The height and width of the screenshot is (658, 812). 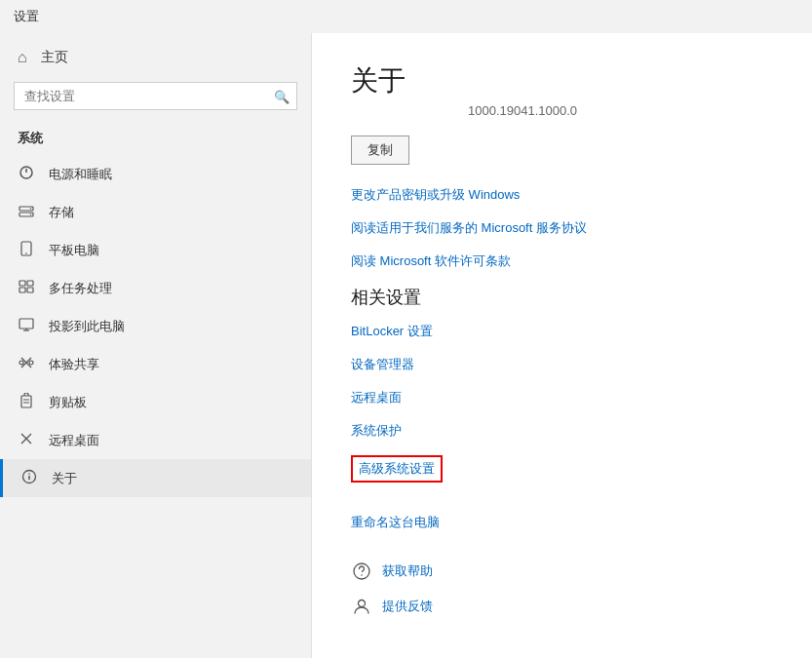 What do you see at coordinates (26, 174) in the screenshot?
I see `power-icon` at bounding box center [26, 174].